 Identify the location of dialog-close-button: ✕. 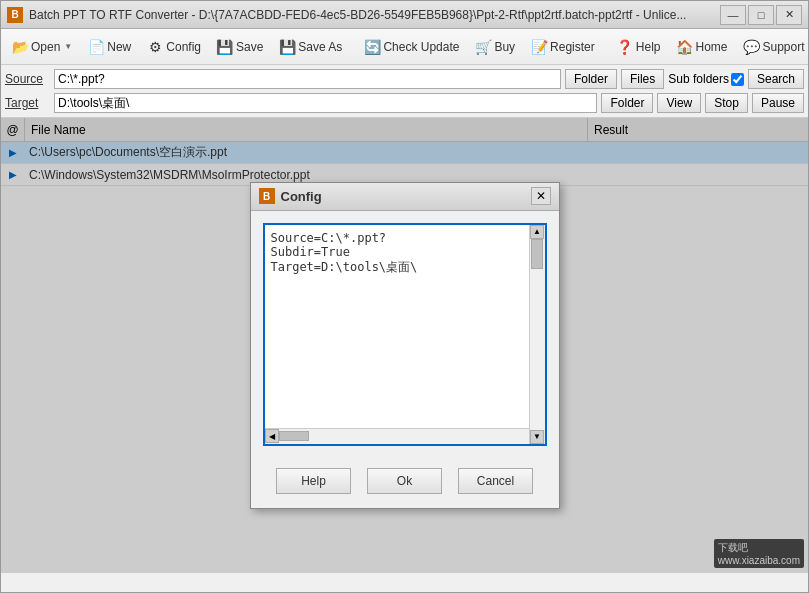
(541, 196).